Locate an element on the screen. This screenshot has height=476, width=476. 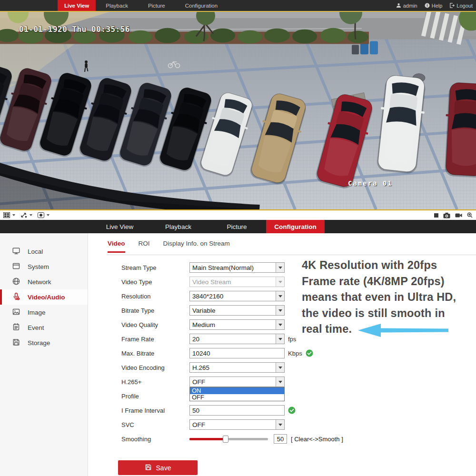
config-nav-tabs: Live ViewPlaybackPictureConfiguration is located at coordinates (208, 227).